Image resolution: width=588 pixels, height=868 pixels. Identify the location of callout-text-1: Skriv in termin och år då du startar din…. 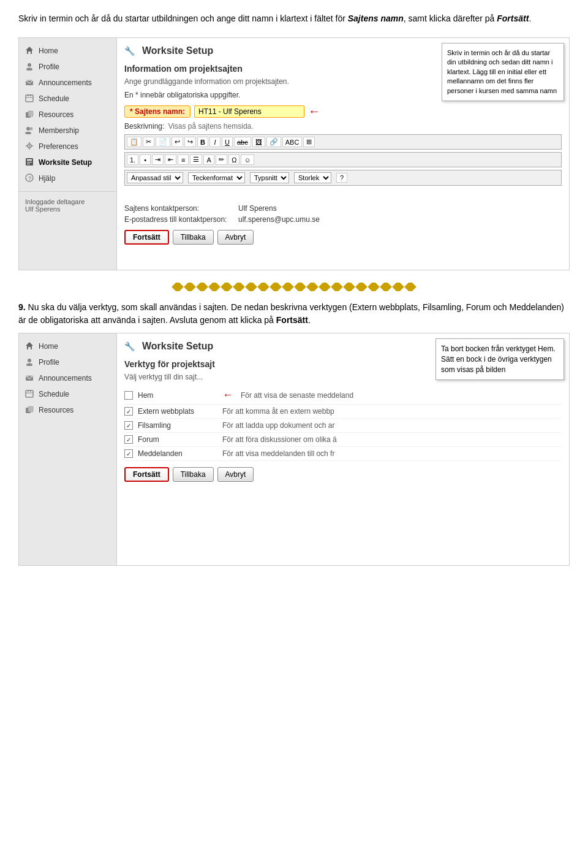
(502, 72).